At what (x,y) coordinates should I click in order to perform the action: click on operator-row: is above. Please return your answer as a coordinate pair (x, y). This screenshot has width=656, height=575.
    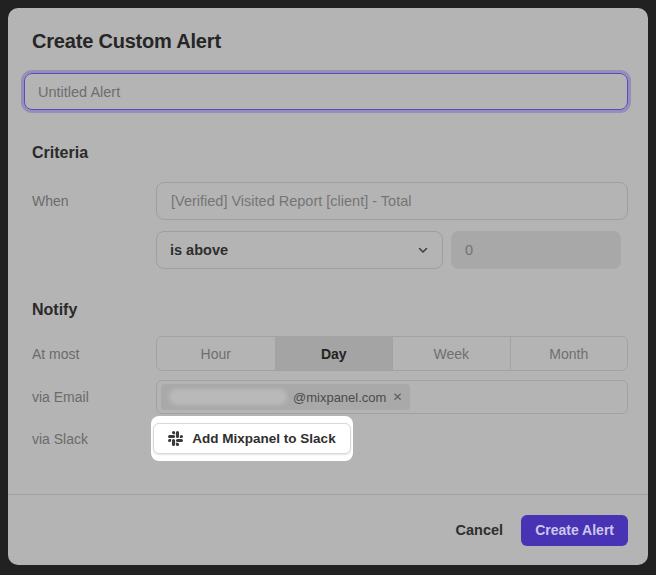
    Looking at the image, I should click on (330, 250).